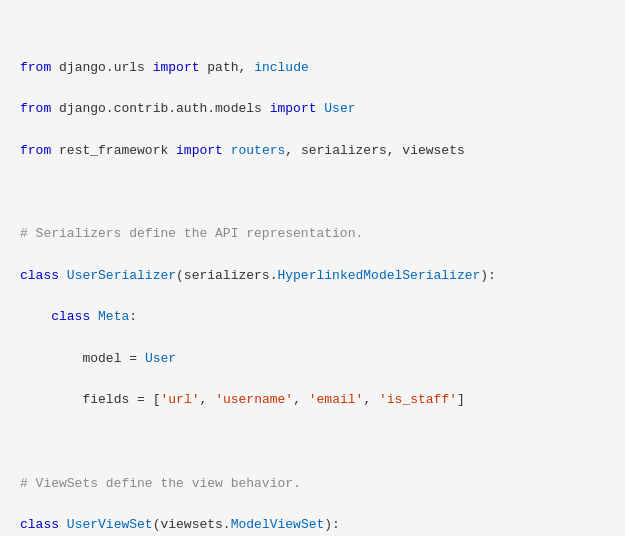  I want to click on code-line-5: class UserSerializer(serializers.Hyperli…, so click(312, 276).